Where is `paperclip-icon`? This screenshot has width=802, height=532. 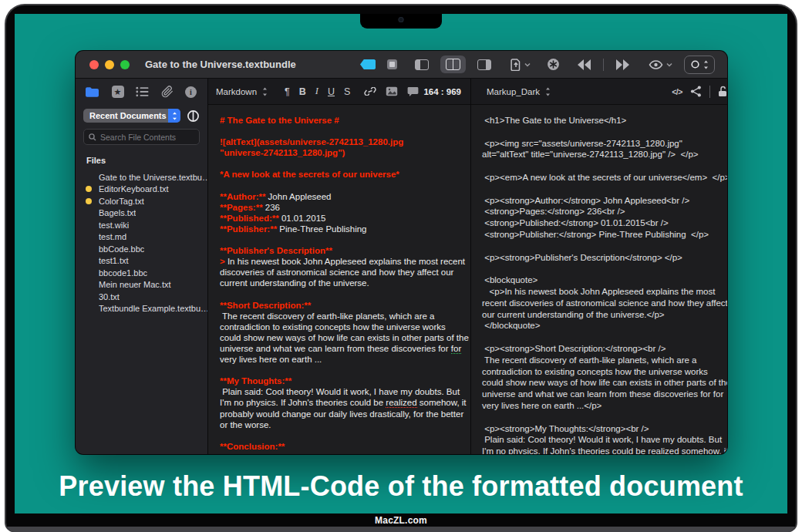 paperclip-icon is located at coordinates (167, 92).